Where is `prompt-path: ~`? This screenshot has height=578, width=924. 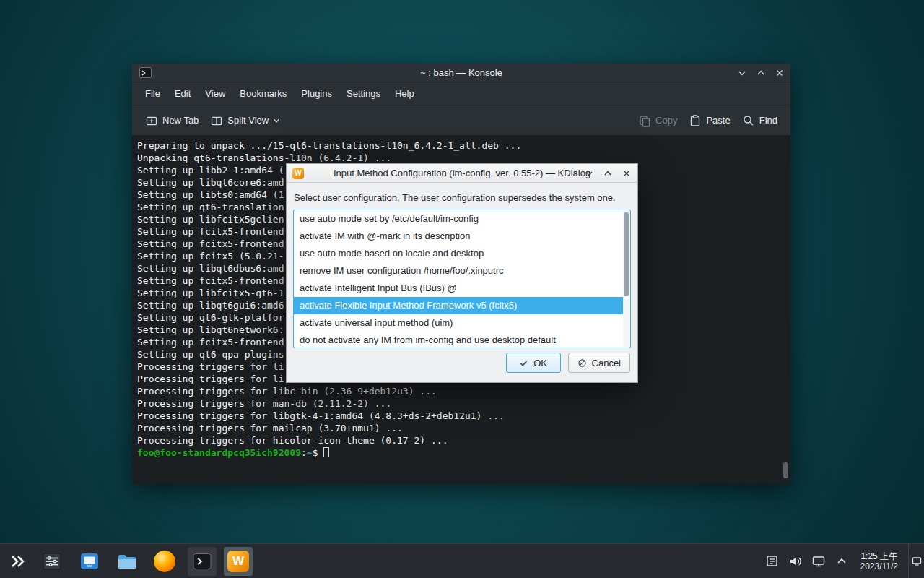 prompt-path: ~ is located at coordinates (310, 452).